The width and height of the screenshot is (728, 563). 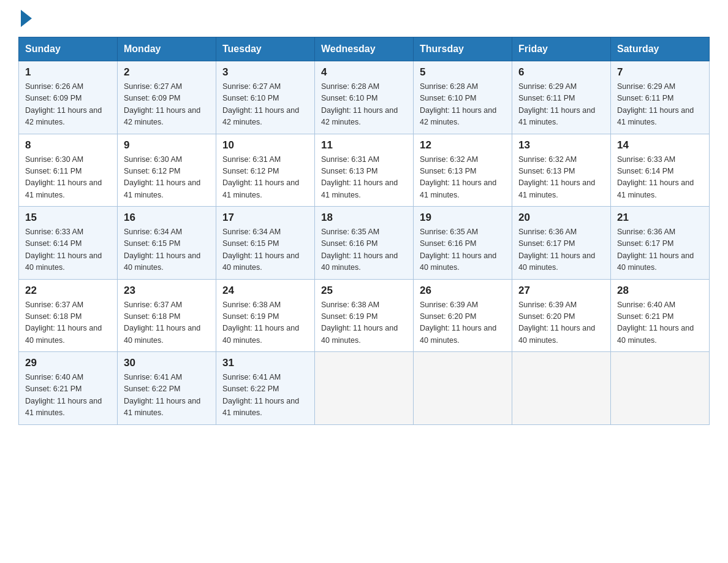 I want to click on day-number: 1, so click(x=68, y=72).